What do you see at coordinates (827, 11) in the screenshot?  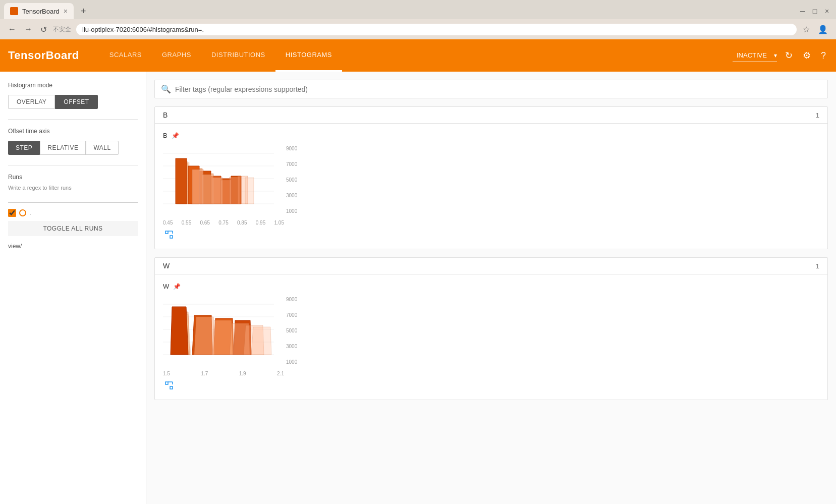 I see `close-button: ×` at bounding box center [827, 11].